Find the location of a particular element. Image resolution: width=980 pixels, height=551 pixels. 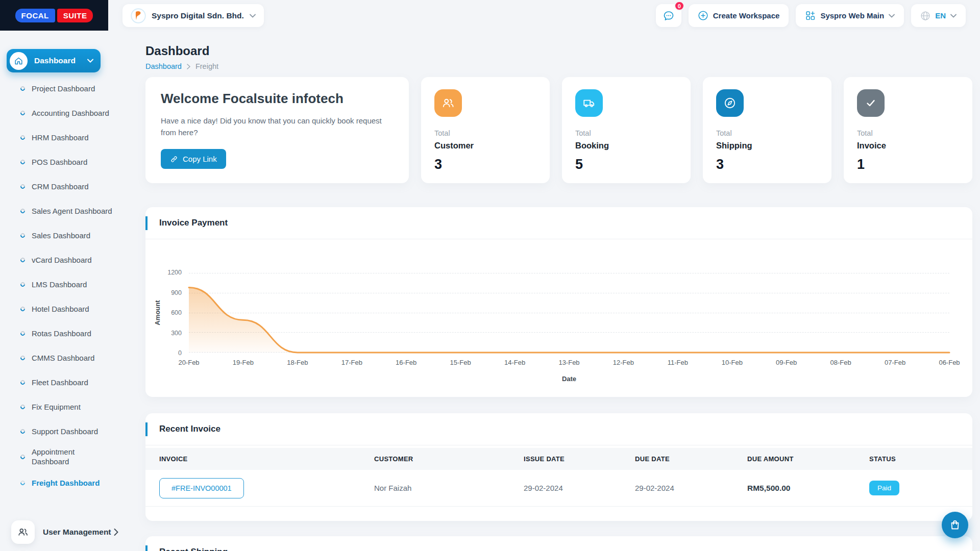

stat-card-shipping: Total Shipping 3 is located at coordinates (767, 130).